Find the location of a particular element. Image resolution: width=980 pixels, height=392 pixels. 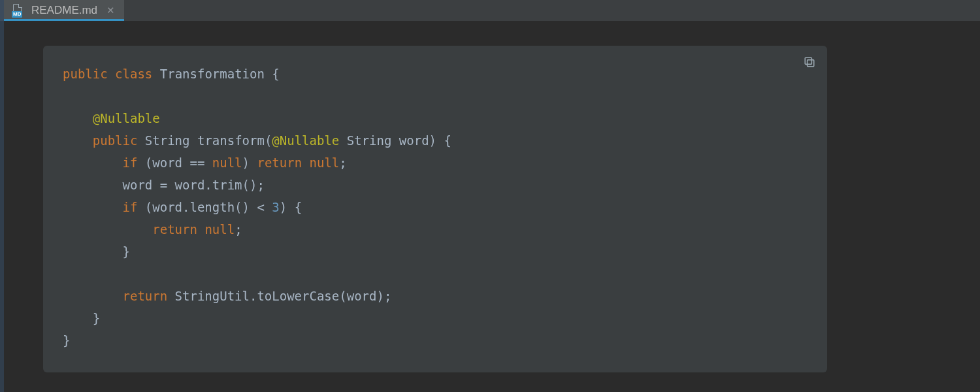

tab-label: README.md is located at coordinates (64, 10).